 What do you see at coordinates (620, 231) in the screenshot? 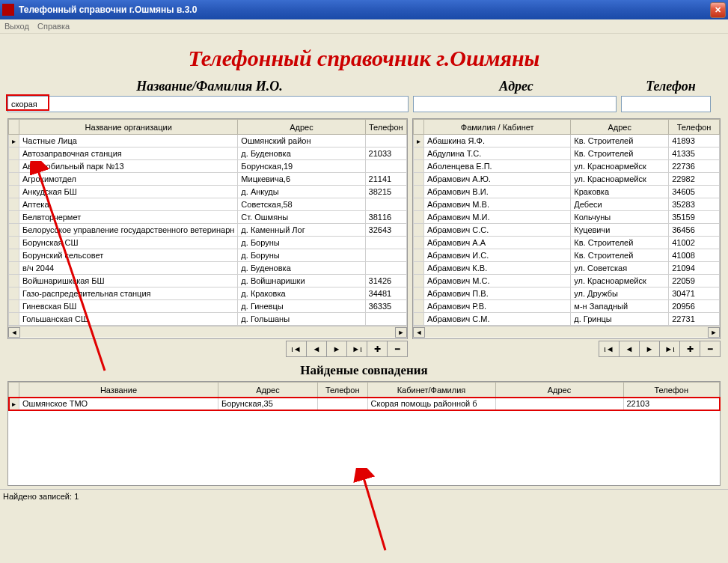
I see `cell-addr: Куцевичи` at bounding box center [620, 231].